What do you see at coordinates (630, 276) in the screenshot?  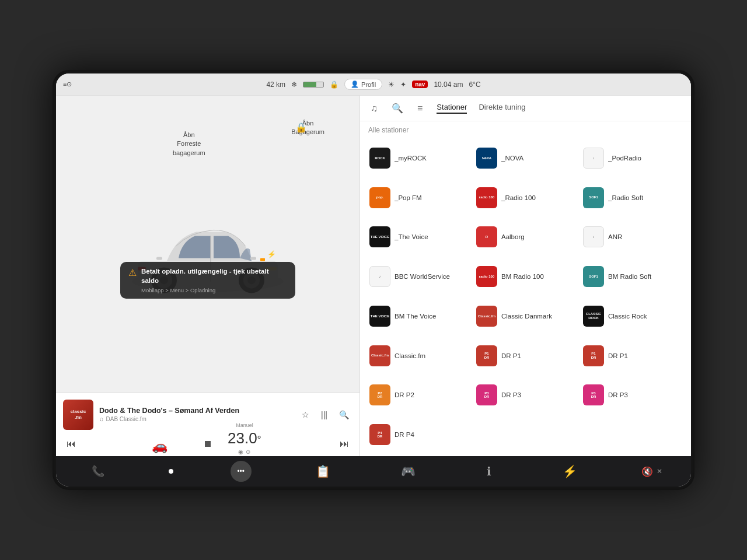 I see `station-name: BM Radio Soft` at bounding box center [630, 276].